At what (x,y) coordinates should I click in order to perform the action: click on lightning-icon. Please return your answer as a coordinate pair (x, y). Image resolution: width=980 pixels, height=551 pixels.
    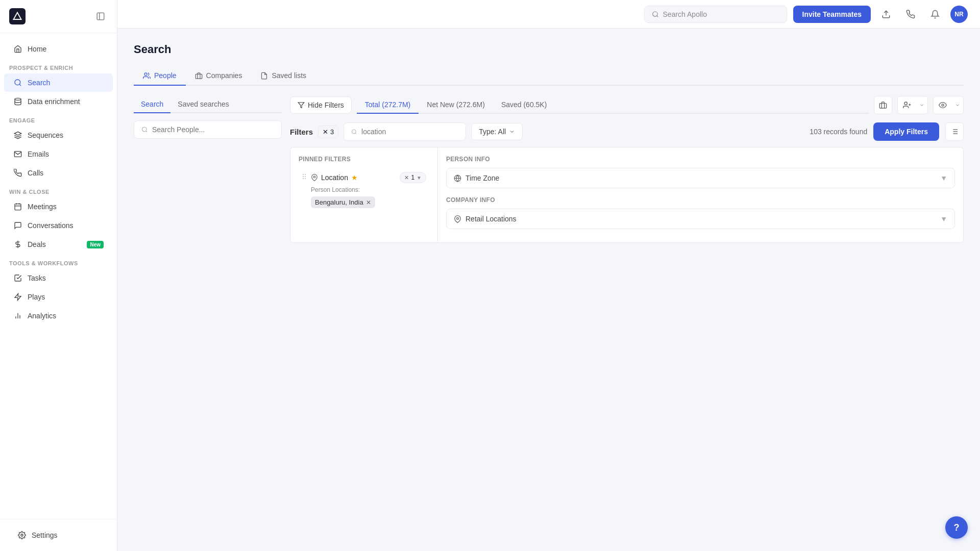
    Looking at the image, I should click on (18, 297).